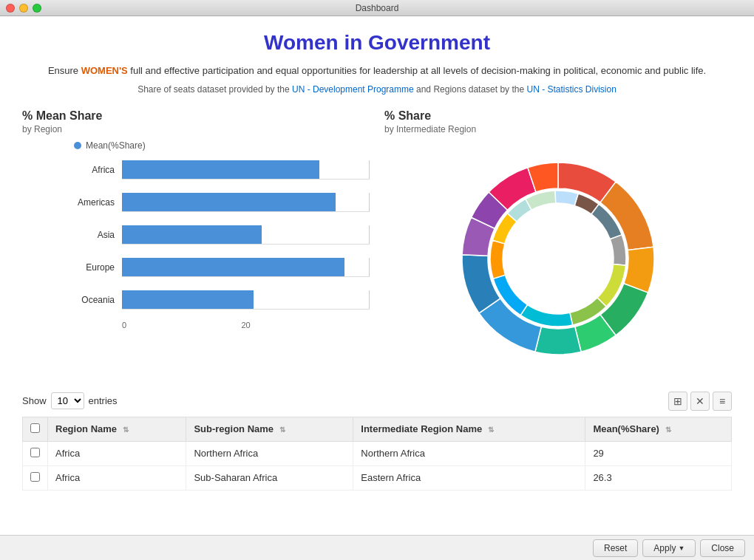 The width and height of the screenshot is (754, 560). Describe the element at coordinates (669, 548) in the screenshot. I see `apply-button: Apply` at that location.